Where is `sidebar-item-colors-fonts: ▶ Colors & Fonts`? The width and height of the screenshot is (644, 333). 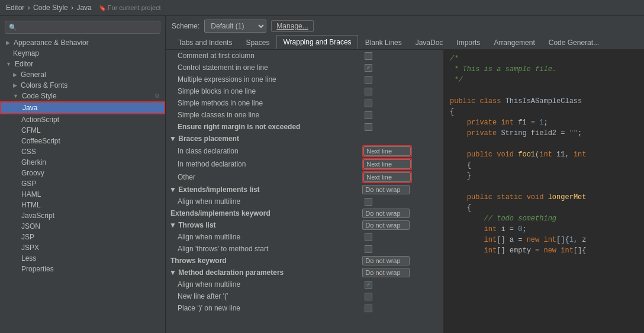 sidebar-item-colors-fonts: ▶ Colors & Fonts is located at coordinates (83, 85).